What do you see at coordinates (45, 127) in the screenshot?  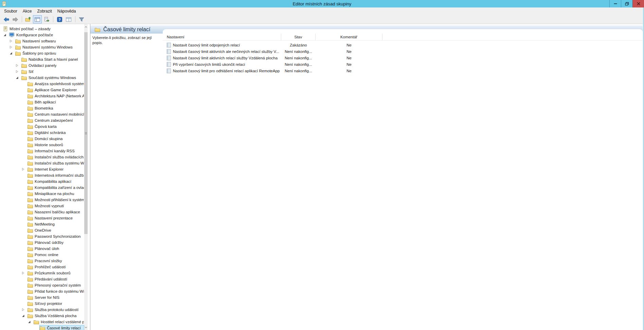 I see `tree-item: Čipová karta` at bounding box center [45, 127].